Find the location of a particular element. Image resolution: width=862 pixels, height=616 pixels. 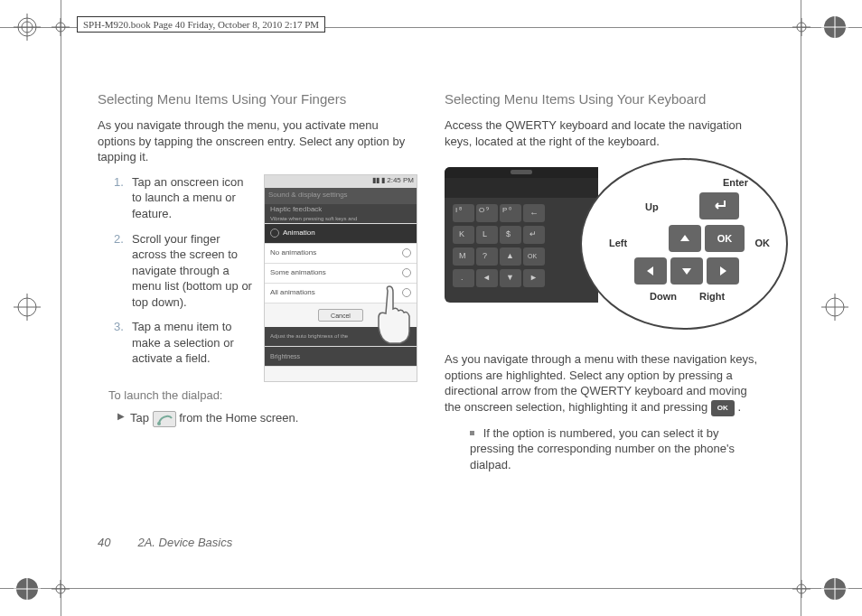

setting-label: Haptic feedback is located at coordinates (314, 210).